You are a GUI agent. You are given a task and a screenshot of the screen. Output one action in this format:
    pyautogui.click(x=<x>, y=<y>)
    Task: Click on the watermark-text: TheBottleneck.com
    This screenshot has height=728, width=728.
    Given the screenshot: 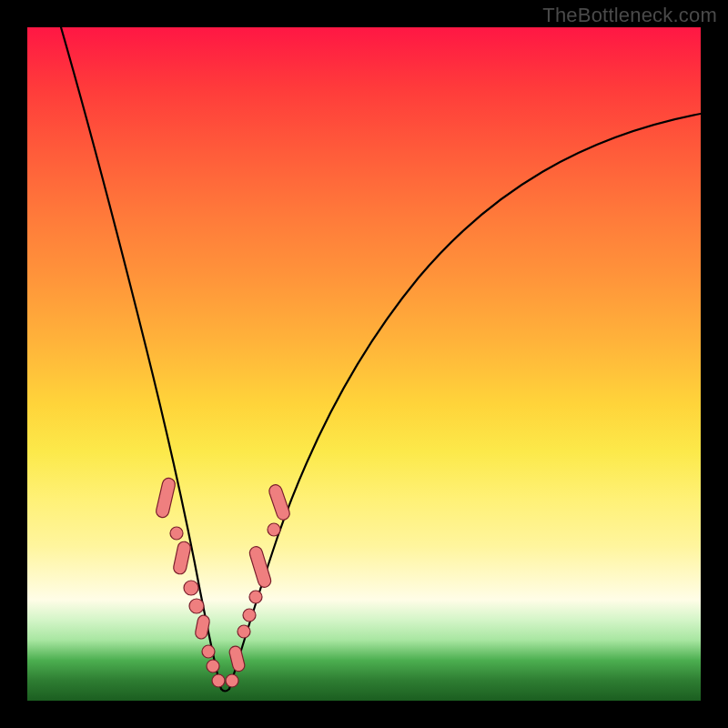 What is the action you would take?
    pyautogui.click(x=630, y=15)
    